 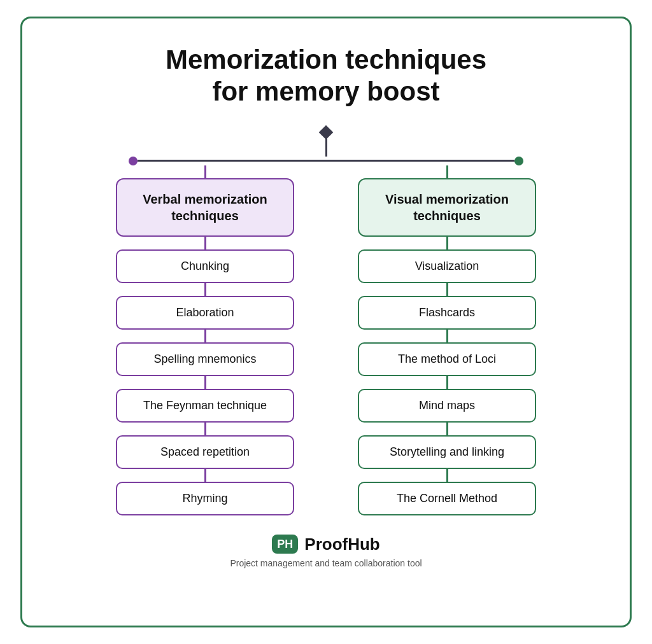 What do you see at coordinates (326, 161) in the screenshot?
I see `connector-row` at bounding box center [326, 161].